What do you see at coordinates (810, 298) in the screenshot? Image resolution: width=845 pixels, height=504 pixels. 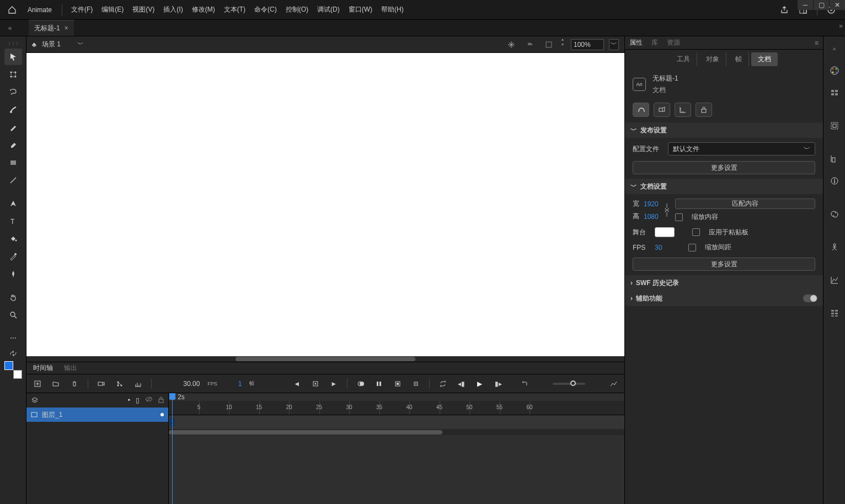 I see `accessibility-toggle` at bounding box center [810, 298].